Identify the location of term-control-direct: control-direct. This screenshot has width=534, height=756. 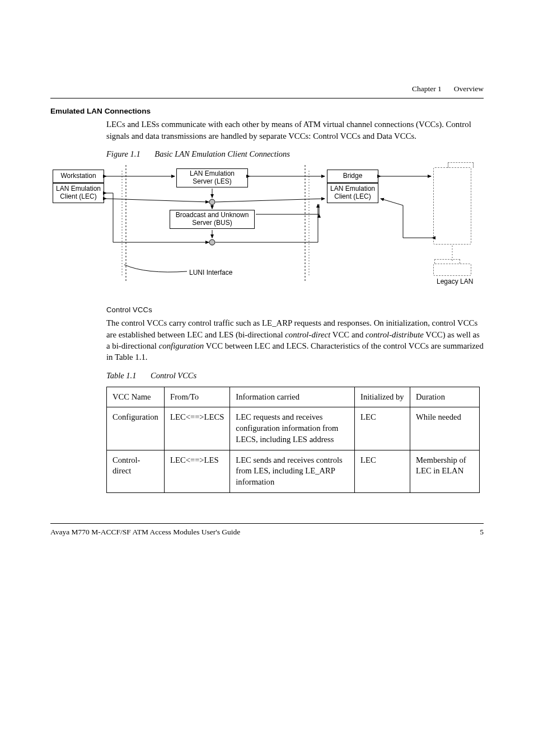
(308, 335).